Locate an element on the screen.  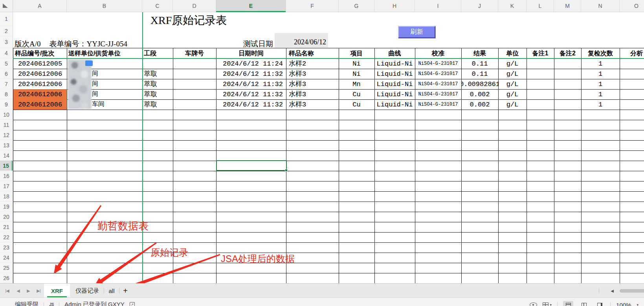
table-cell: Cu is located at coordinates (357, 94).